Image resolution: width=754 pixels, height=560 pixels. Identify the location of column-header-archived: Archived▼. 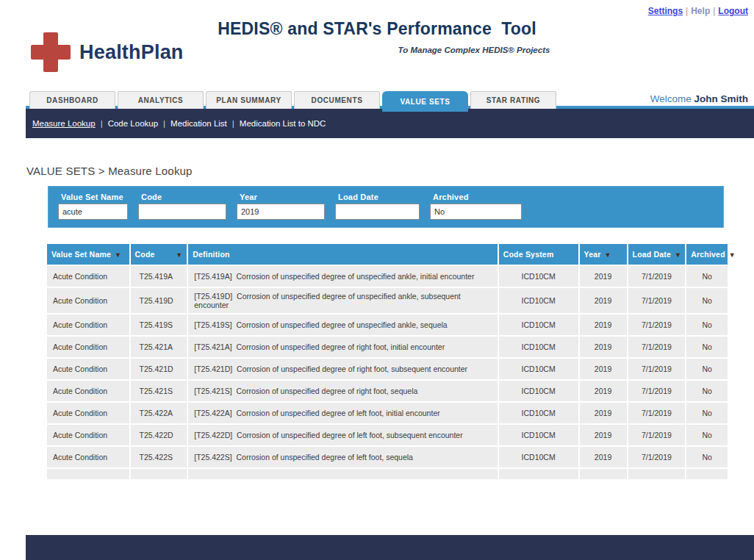
(707, 254).